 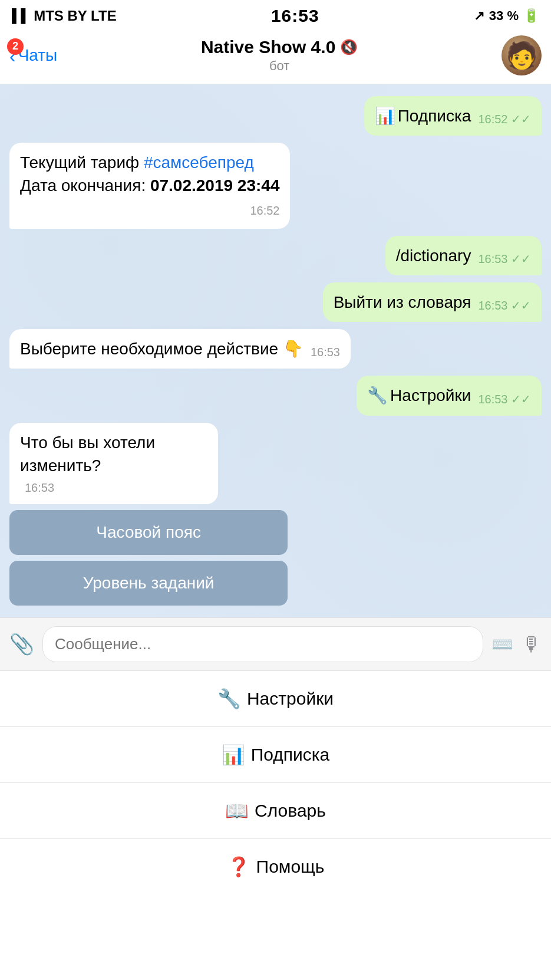 I want to click on status-bar: ▌▌ MTS BY LTE 16:53 ↗ 33 % 🔋, so click(x=276, y=15).